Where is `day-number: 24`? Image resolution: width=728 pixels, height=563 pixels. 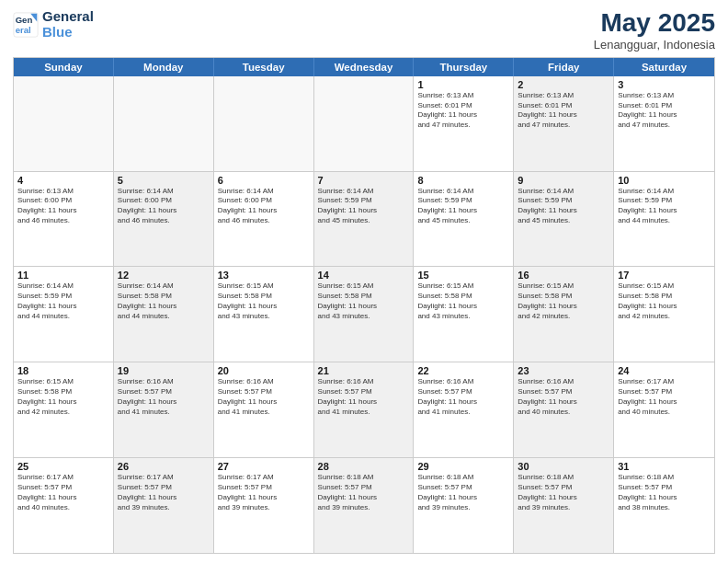 day-number: 24 is located at coordinates (664, 371).